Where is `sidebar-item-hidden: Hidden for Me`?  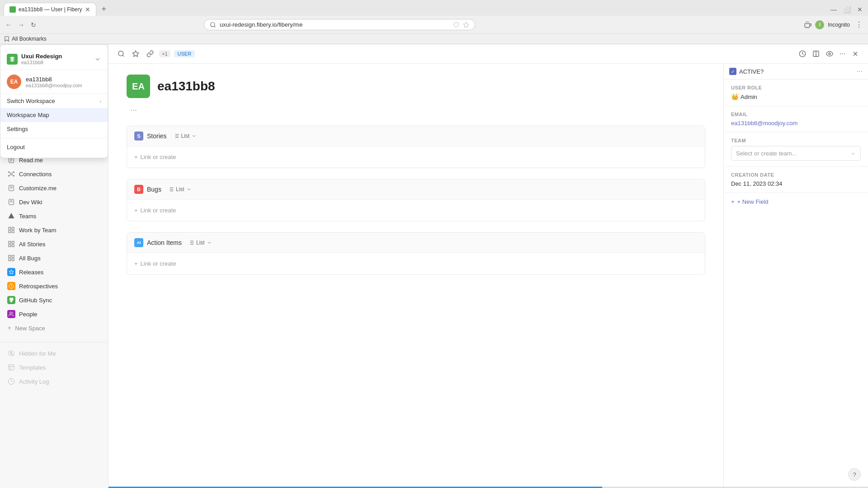
sidebar-item-hidden: Hidden for Me is located at coordinates (54, 353).